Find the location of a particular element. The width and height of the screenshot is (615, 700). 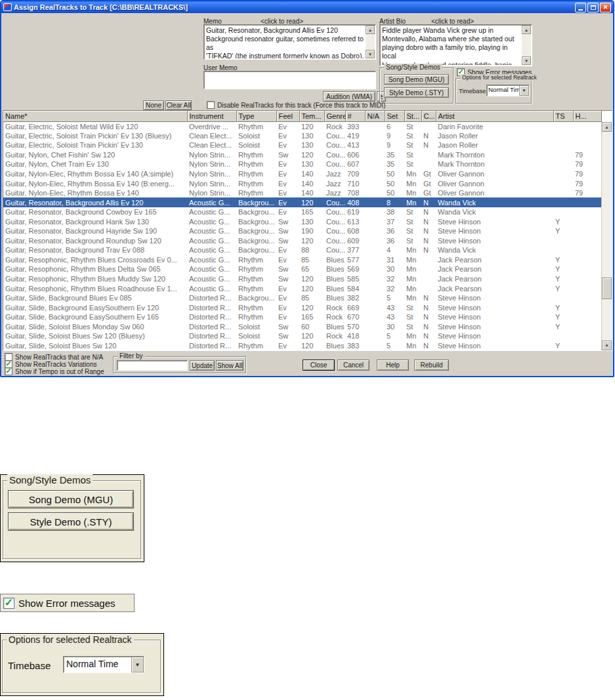

artist-bio-box: Fiddle player Wanda Vick grew up in Mont… is located at coordinates (456, 45).